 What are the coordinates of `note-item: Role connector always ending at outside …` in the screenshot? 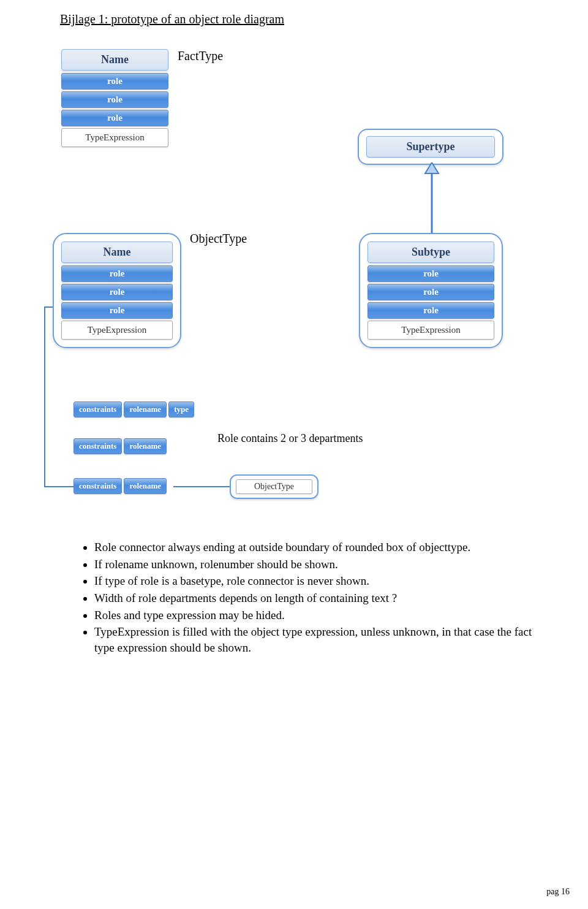 It's located at (320, 547).